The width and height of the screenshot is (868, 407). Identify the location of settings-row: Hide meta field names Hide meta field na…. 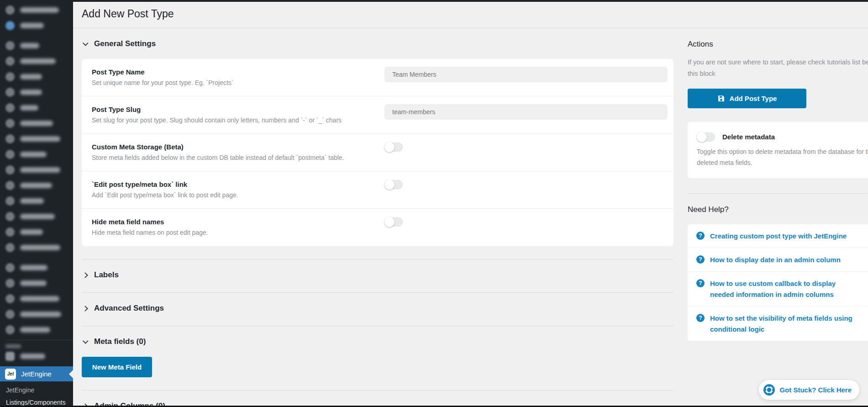
(378, 227).